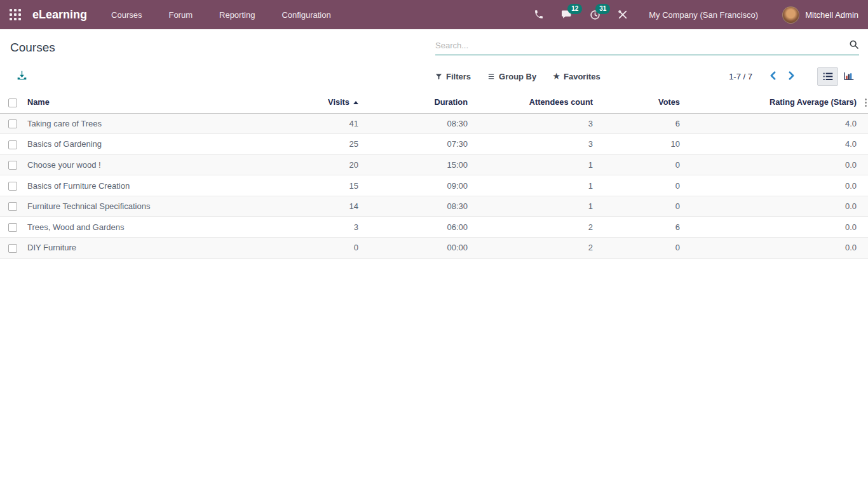 This screenshot has width=868, height=488. What do you see at coordinates (180, 15) in the screenshot?
I see `menu-forum: Forum` at bounding box center [180, 15].